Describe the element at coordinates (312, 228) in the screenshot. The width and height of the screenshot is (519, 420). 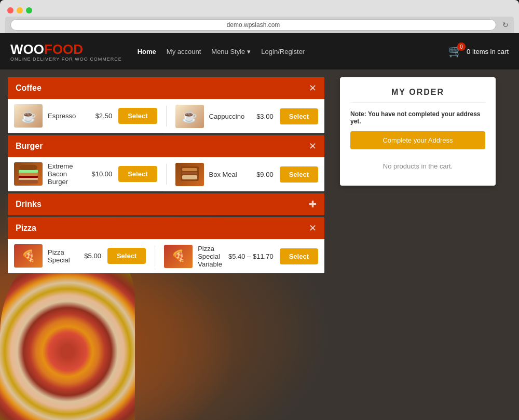
I see `pizza-toggle-icon: ✕` at that location.